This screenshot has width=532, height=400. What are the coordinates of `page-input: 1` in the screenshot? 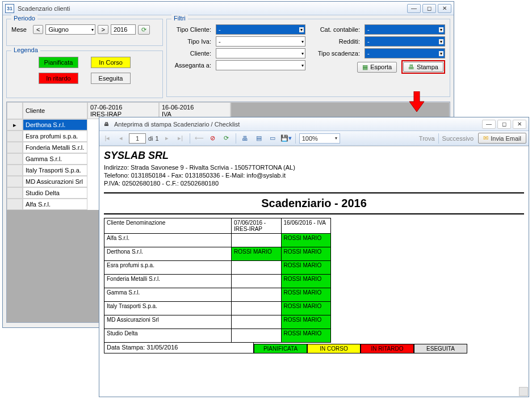 It's located at (137, 138).